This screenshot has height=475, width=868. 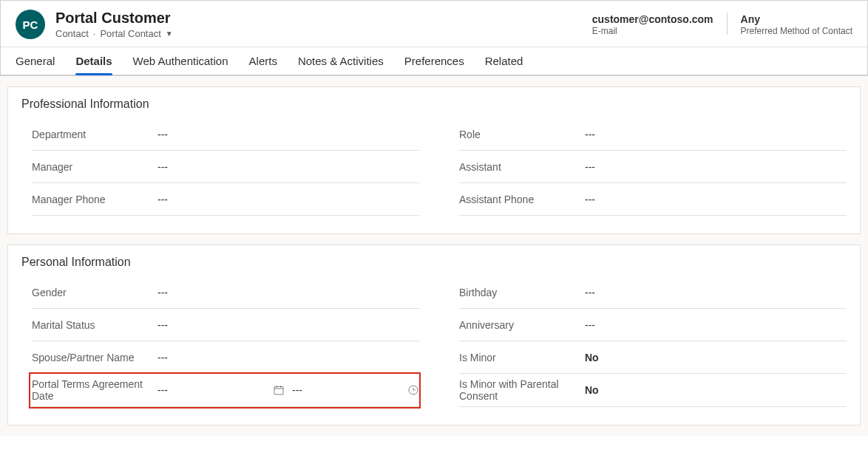 I want to click on tab-web-authentication: Web Authentication, so click(x=180, y=61).